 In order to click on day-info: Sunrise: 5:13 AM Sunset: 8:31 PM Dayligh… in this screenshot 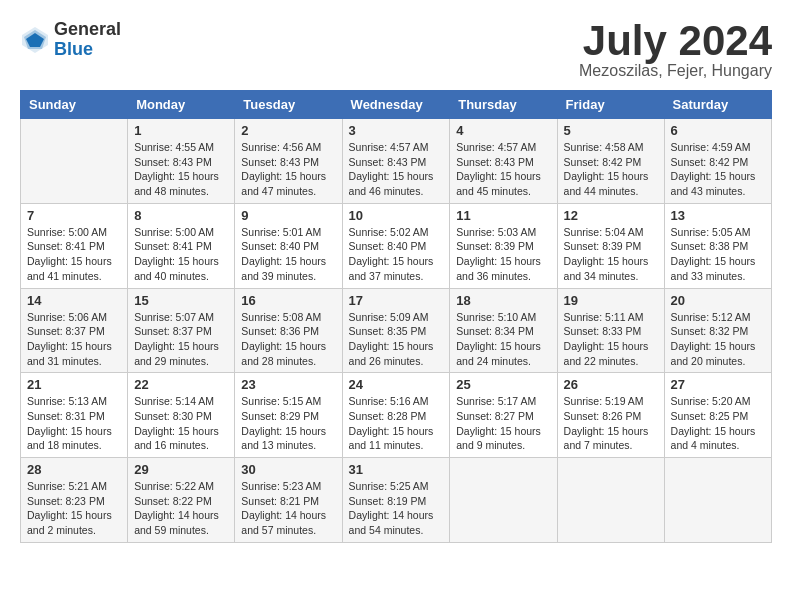, I will do `click(74, 424)`.